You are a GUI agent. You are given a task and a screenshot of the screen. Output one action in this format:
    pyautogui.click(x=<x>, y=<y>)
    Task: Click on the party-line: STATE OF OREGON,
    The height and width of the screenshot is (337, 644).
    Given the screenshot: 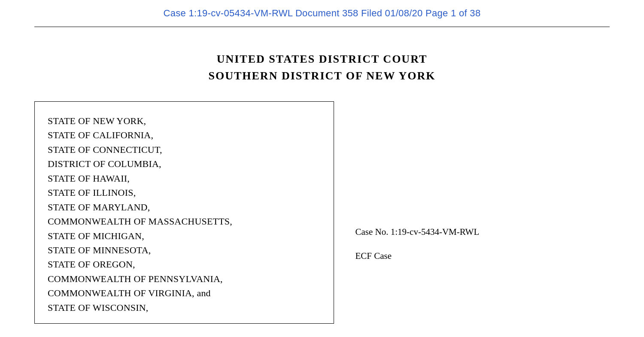 What is the action you would take?
    pyautogui.click(x=184, y=264)
    